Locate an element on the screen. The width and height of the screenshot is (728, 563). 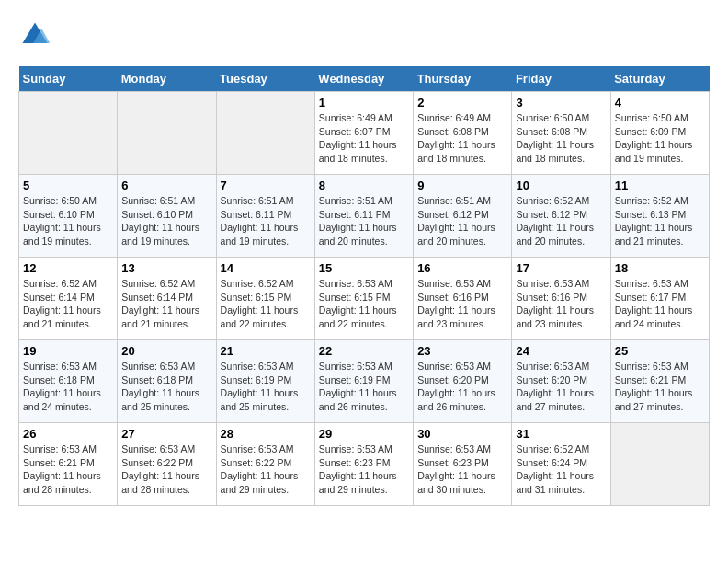
day-number: 17 is located at coordinates (561, 269).